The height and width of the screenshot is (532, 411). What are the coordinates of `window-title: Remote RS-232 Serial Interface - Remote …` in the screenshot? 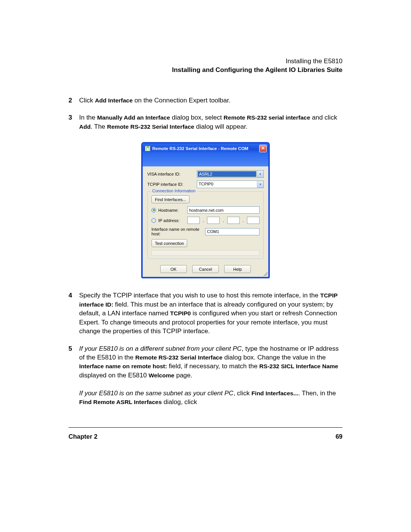 It's located at (206, 149).